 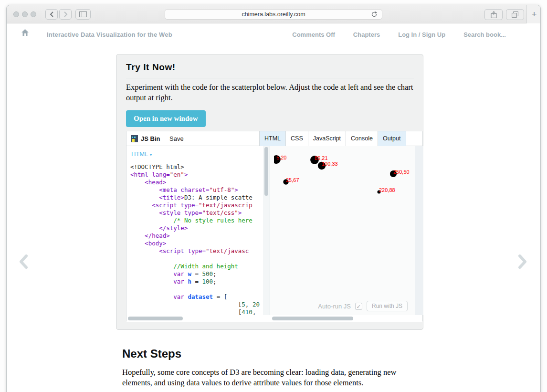 I want to click on site-header: Interactive Data Visualization for the W…, so click(x=274, y=33).